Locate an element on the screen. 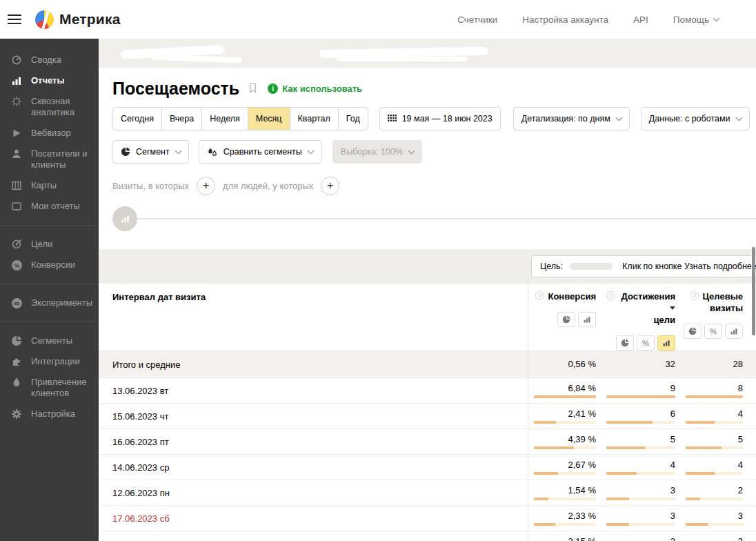  grid-icon is located at coordinates (17, 186).